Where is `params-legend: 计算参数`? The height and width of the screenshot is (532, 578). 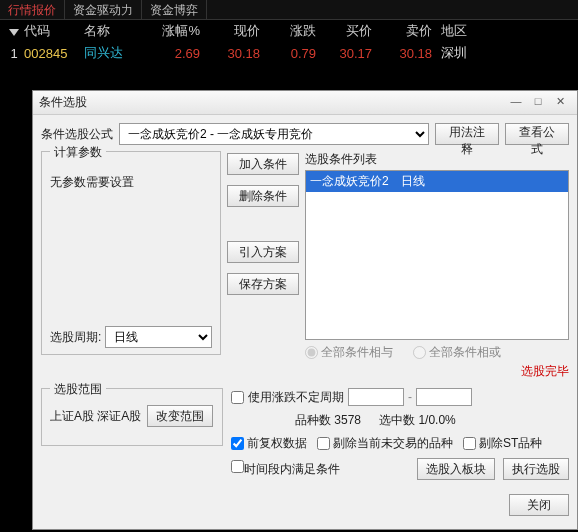 params-legend: 计算参数 is located at coordinates (78, 152).